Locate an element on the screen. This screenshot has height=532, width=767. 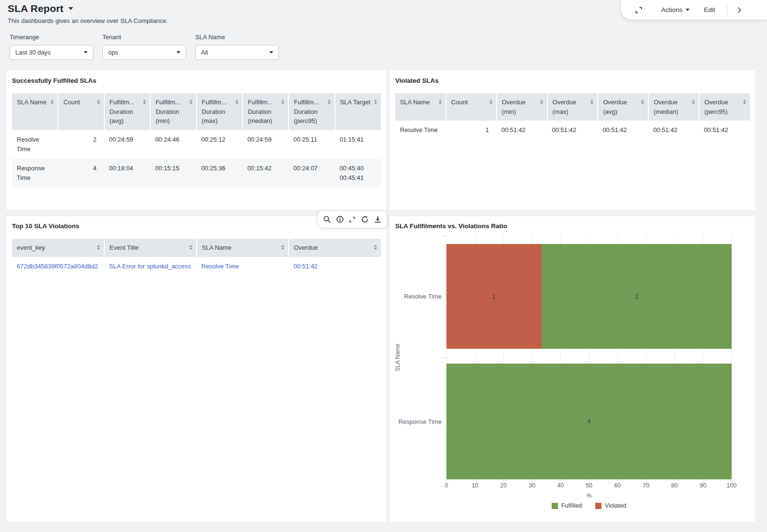
column-header: Overdue (perc95) is located at coordinates (724, 107).